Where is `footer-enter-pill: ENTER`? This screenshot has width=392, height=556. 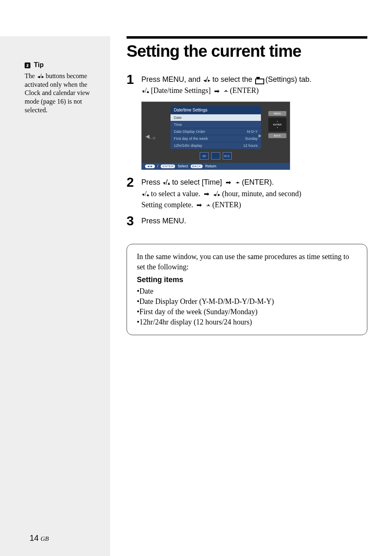 footer-enter-pill: ENTER is located at coordinates (168, 166).